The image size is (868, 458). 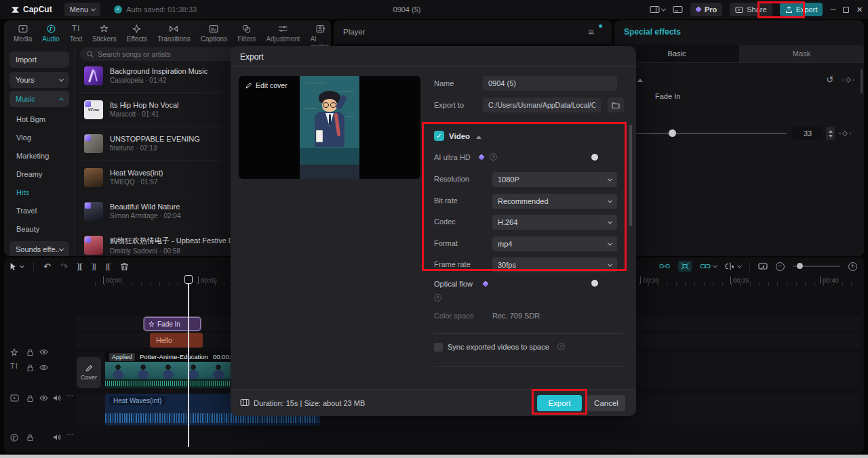 I want to click on caption-panel-icon, so click(x=678, y=9).